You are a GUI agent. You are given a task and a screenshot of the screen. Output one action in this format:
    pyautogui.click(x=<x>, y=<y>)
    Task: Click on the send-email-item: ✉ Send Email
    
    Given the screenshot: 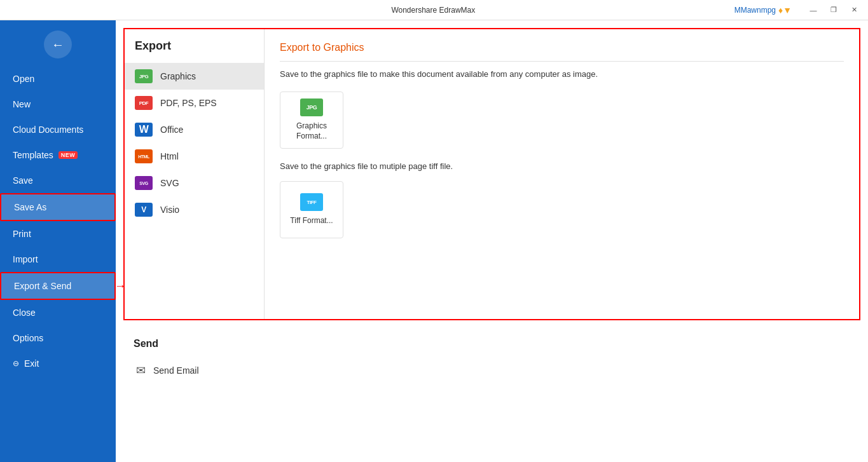 What is the action you would take?
    pyautogui.click(x=492, y=370)
    